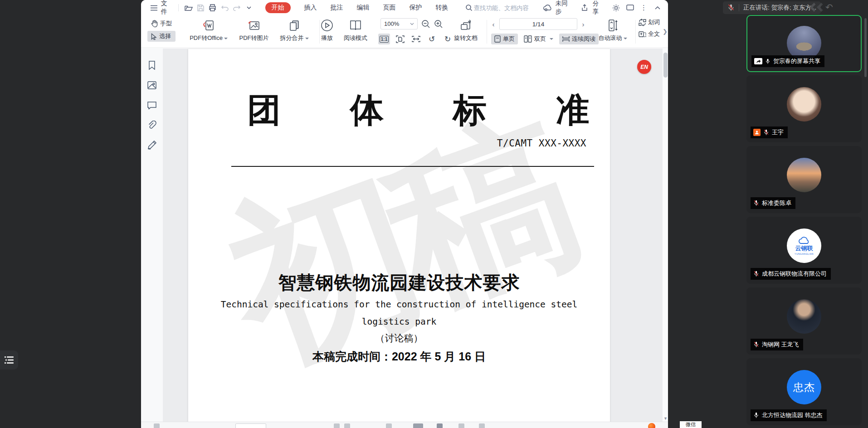 The width and height of the screenshot is (868, 428). What do you see at coordinates (665, 235) in the screenshot?
I see `document-scrollbar: ▼` at bounding box center [665, 235].